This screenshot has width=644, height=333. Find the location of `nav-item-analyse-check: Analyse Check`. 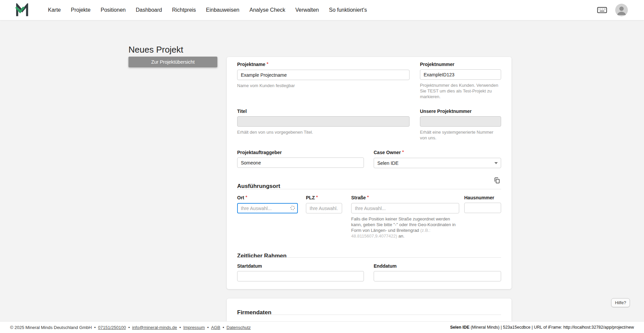

nav-item-analyse-check: Analyse Check is located at coordinates (268, 10).